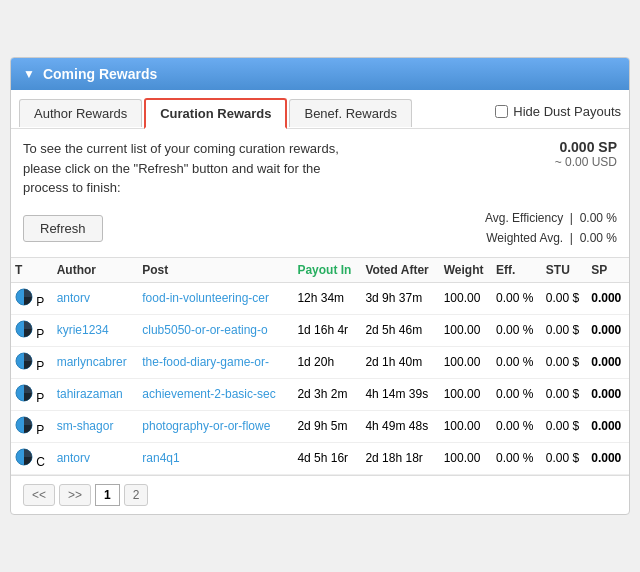 This screenshot has width=640, height=572. I want to click on post-link: the-food-diary-game-or-, so click(206, 362).